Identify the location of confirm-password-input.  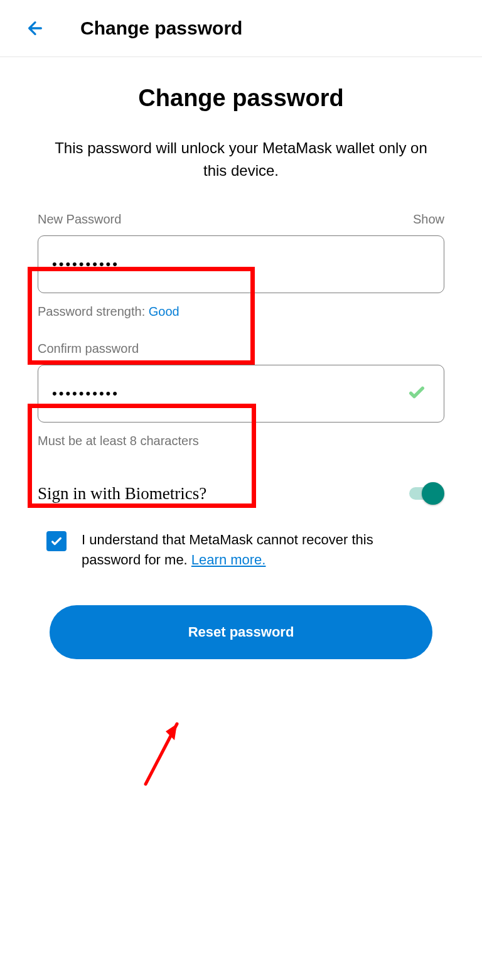
(241, 394).